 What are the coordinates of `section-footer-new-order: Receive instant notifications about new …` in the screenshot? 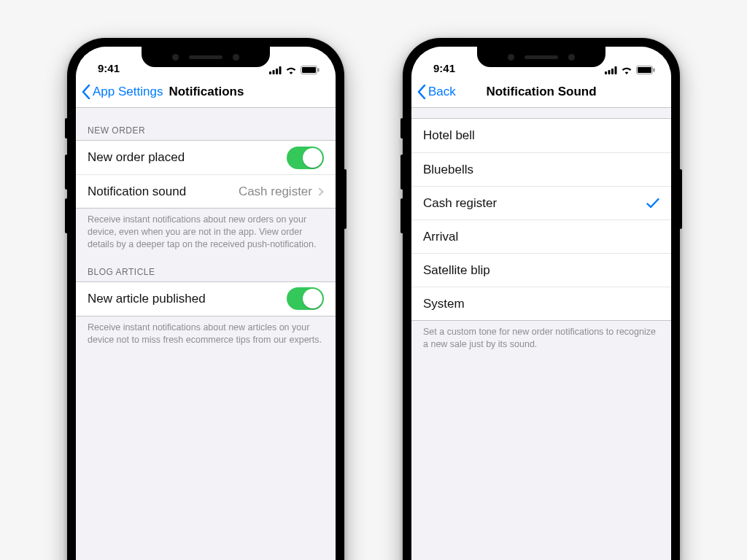 It's located at (206, 236).